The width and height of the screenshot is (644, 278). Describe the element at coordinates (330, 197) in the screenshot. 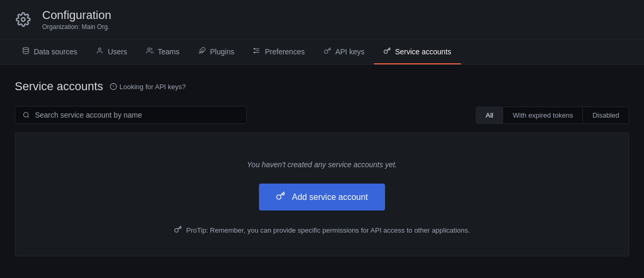

I see `add-service-account-label: Add service account` at that location.